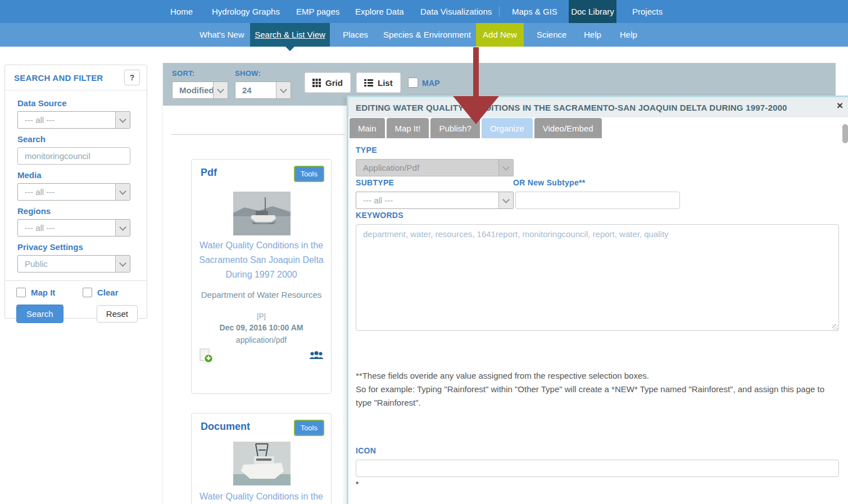 The width and height of the screenshot is (848, 504). What do you see at coordinates (592, 11) in the screenshot?
I see `nav-doc-library: Doc Library` at bounding box center [592, 11].